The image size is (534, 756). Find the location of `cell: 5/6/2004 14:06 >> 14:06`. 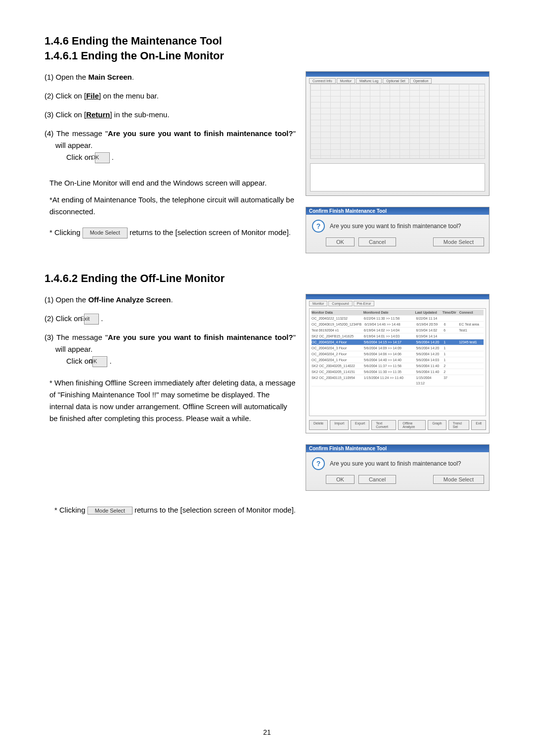

cell: 5/6/2004 14:06 >> 14:06 is located at coordinates (389, 354).